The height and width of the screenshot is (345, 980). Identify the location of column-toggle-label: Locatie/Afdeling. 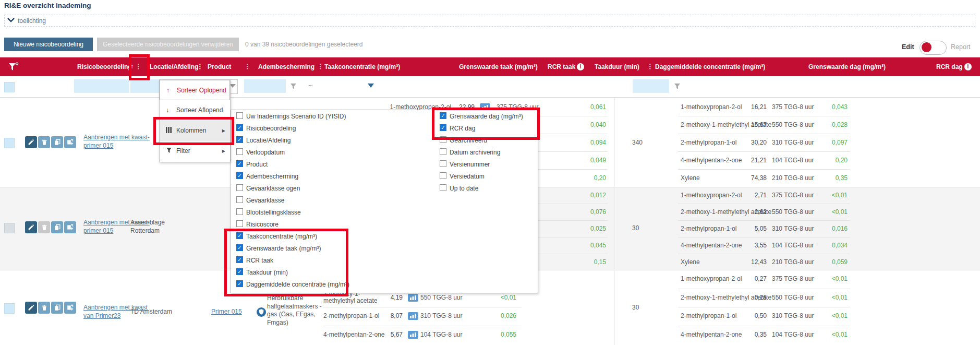
(268, 140).